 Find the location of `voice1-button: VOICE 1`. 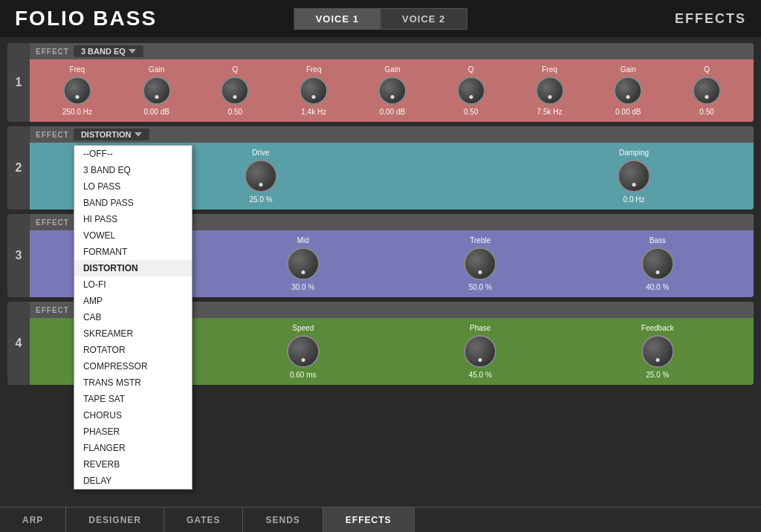

voice1-button: VOICE 1 is located at coordinates (337, 19).